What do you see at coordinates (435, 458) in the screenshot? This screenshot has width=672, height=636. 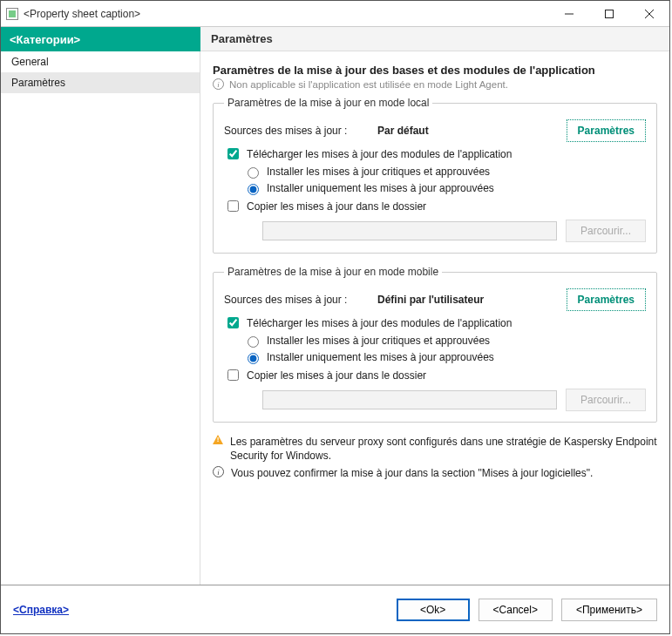 I see `notes: Les paramètres du serveur proxy sont con…` at bounding box center [435, 458].